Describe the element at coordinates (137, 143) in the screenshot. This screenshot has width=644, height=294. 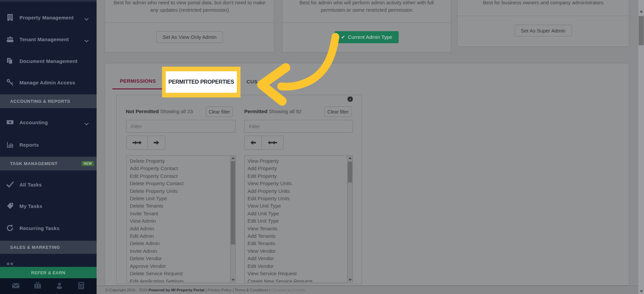
I see `move-all-right-button` at that location.